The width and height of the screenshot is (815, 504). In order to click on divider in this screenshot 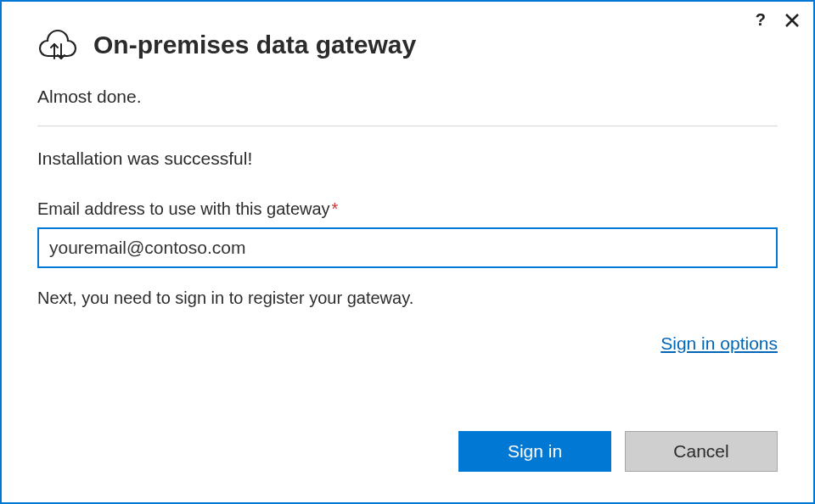, I will do `click(408, 126)`.